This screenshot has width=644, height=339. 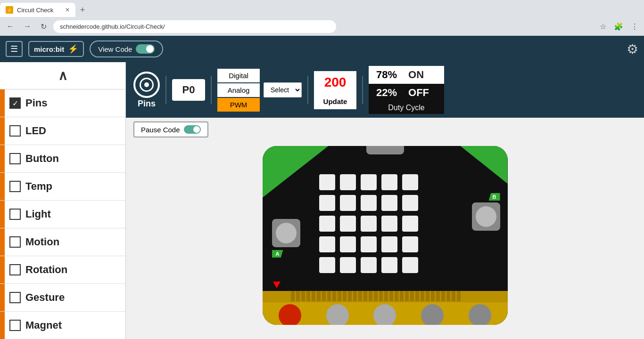 What do you see at coordinates (15, 325) in the screenshot?
I see `sidebar-checkbox-magnet` at bounding box center [15, 325].